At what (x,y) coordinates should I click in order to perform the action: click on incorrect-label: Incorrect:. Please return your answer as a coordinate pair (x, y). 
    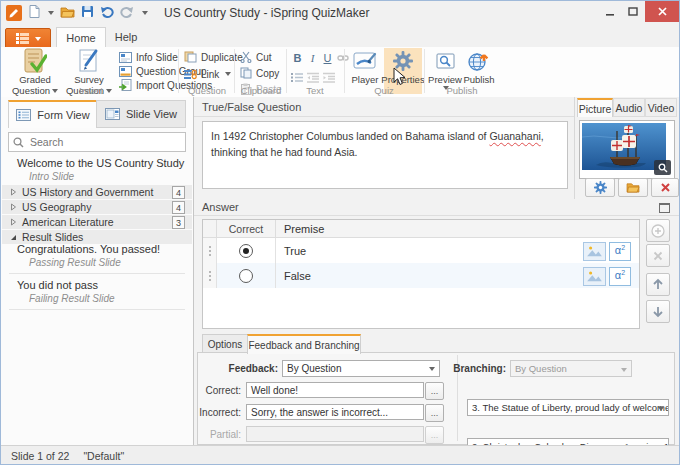
    Looking at the image, I should click on (211, 412).